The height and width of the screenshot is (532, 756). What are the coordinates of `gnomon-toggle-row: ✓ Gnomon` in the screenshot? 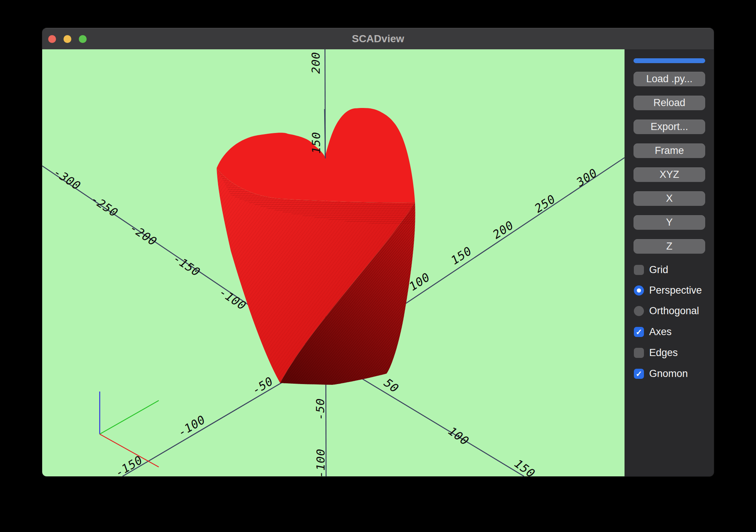 It's located at (661, 374).